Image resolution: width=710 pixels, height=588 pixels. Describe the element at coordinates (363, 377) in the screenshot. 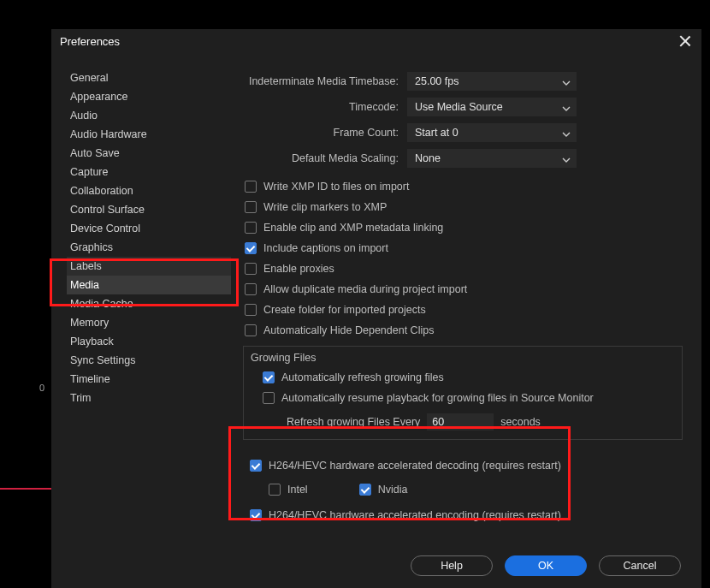

I see `auto-refresh-label: Automatically refresh growing files` at that location.